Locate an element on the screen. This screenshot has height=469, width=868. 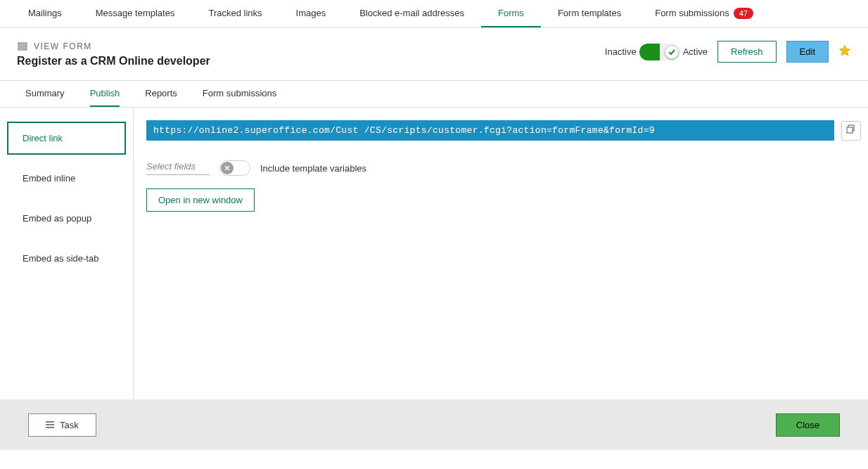
nav-label: Mailings is located at coordinates (45, 13).